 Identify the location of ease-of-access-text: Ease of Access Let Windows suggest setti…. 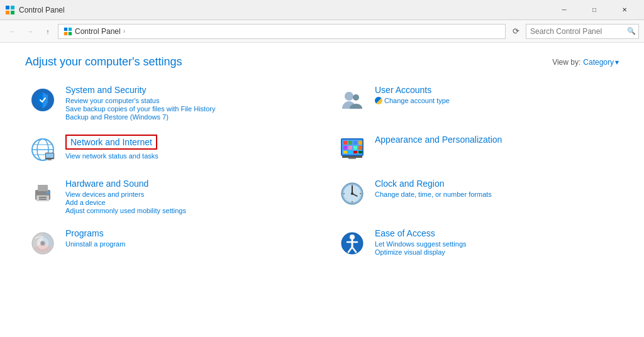
(496, 242).